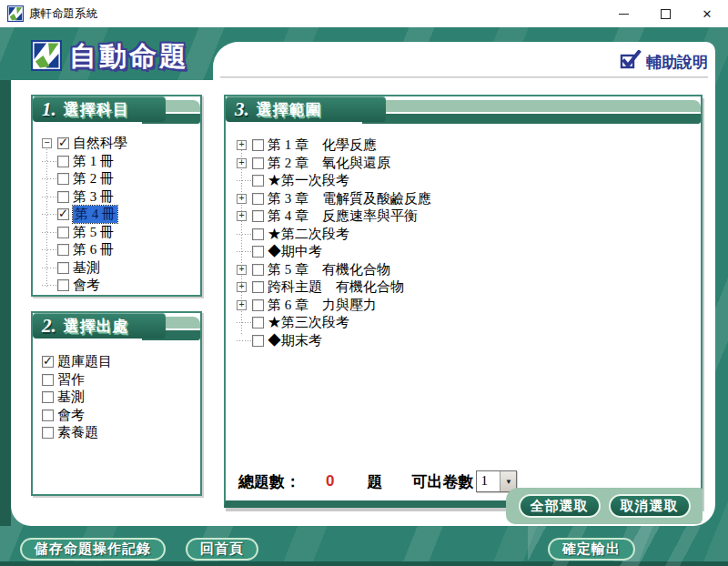 Image resolution: width=728 pixels, height=566 pixels. What do you see at coordinates (96, 326) in the screenshot?
I see `panel2-title: 選擇出處` at bounding box center [96, 326].